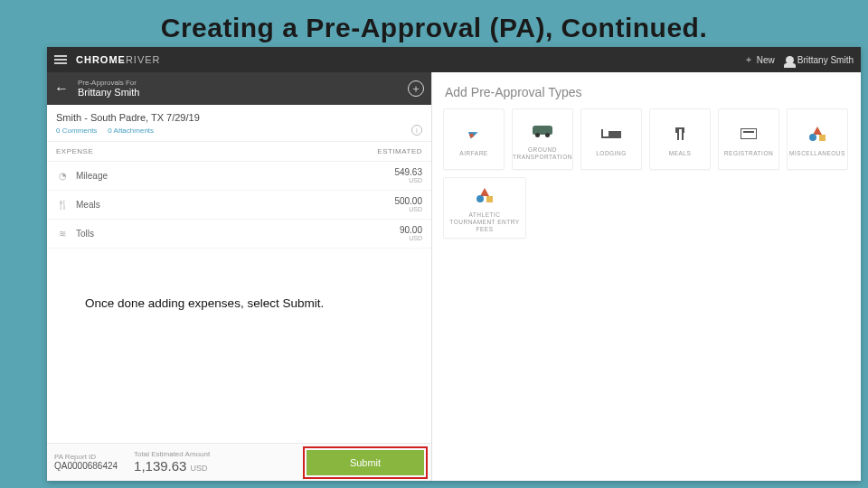 This screenshot has width=868, height=488. I want to click on tile-label: REGISTRATION, so click(749, 154).